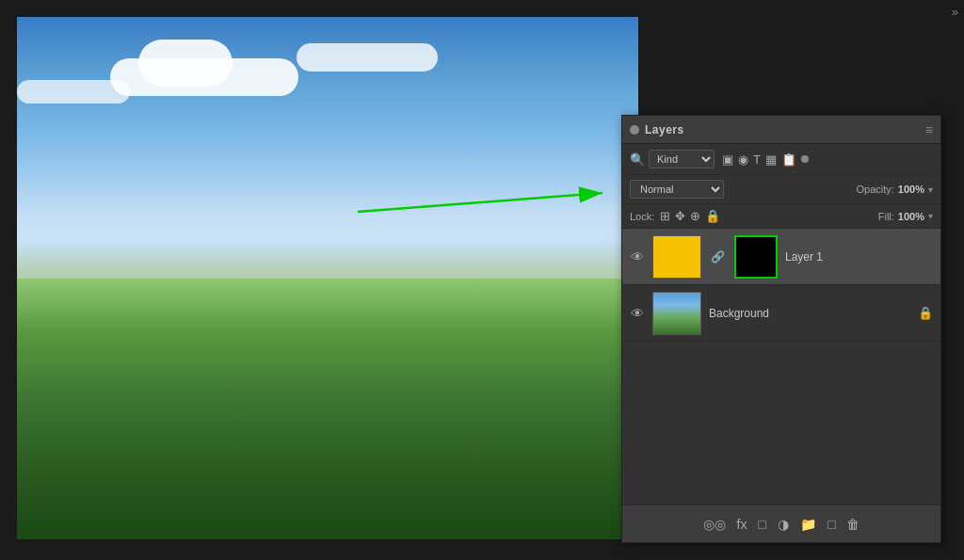 This screenshot has width=964, height=560. Describe the element at coordinates (925, 312) in the screenshot. I see `background-lock-icon: 🔒` at that location.